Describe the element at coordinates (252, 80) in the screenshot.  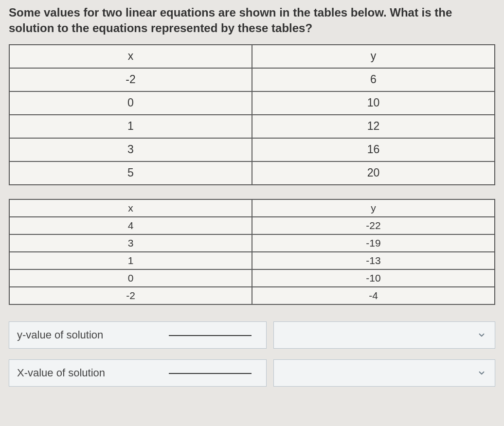
I see `table-row: -2 6` at that location.